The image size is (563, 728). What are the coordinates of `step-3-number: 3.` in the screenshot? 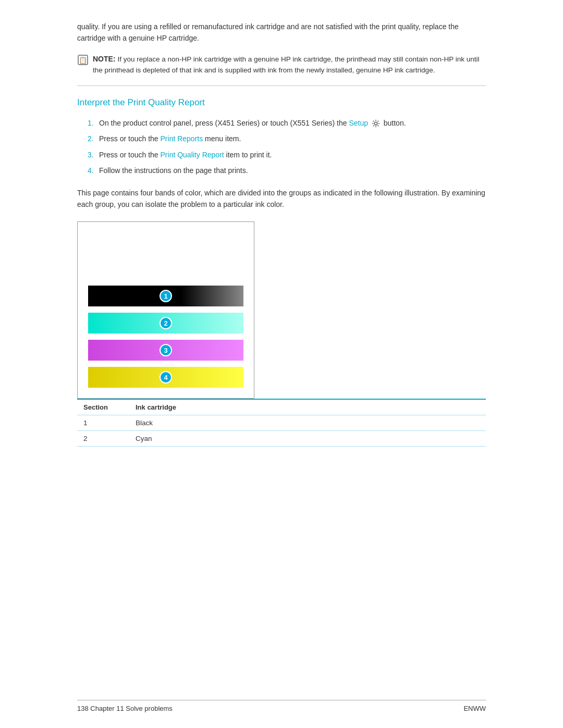 It's located at (93, 155).